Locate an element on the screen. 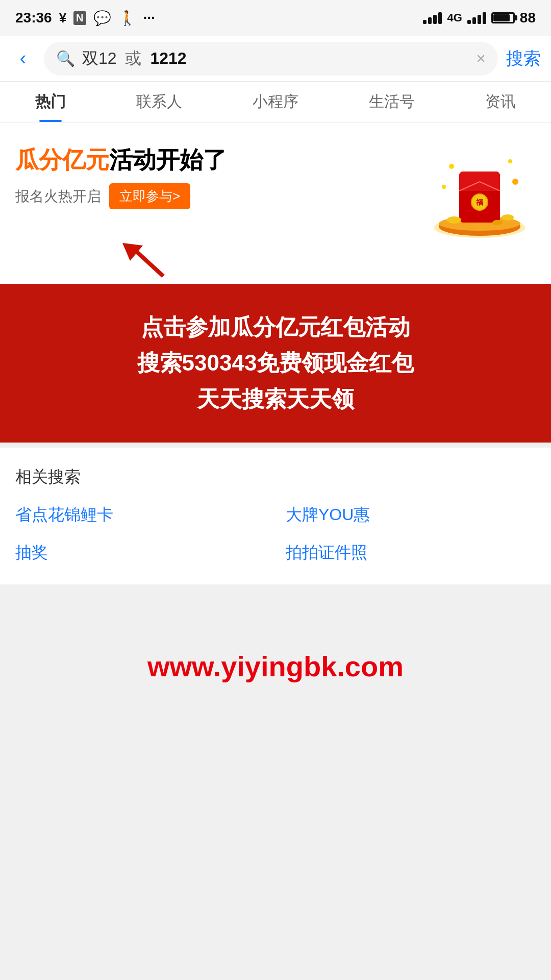 Image resolution: width=551 pixels, height=980 pixels. related-section: 相关搜索 省点花锦鲤卡 大牌YOU惠 抽奖 拍拍证件照 is located at coordinates (276, 516).